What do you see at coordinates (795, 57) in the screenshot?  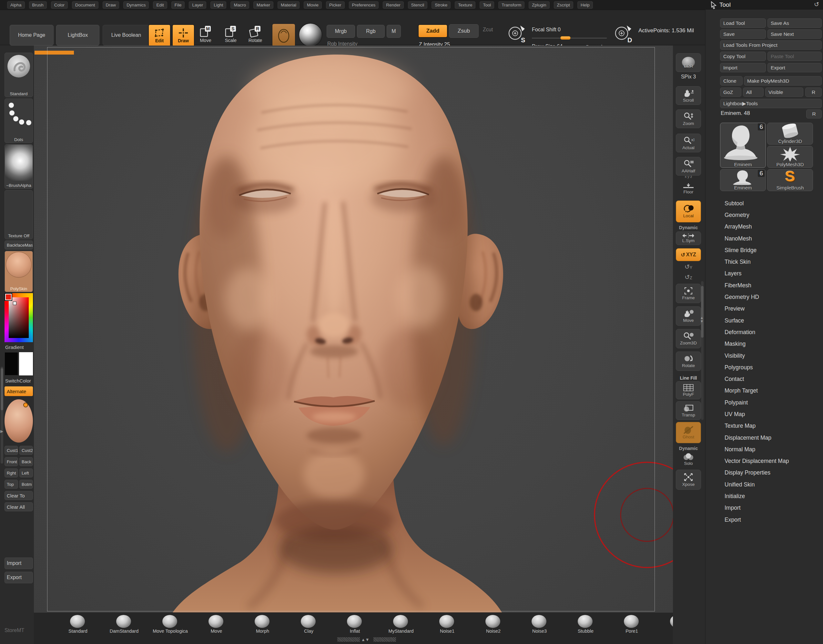 I see `paste-tool-button: Paste Tool` at bounding box center [795, 57].